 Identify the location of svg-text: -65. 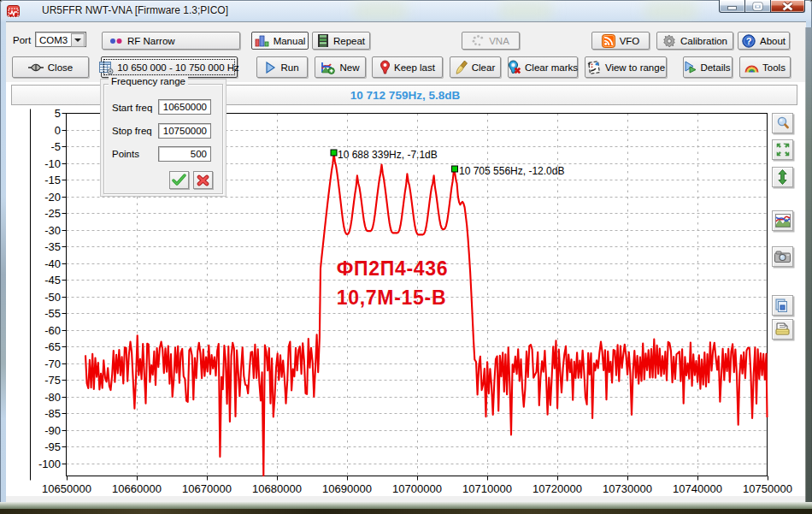
(53, 347).